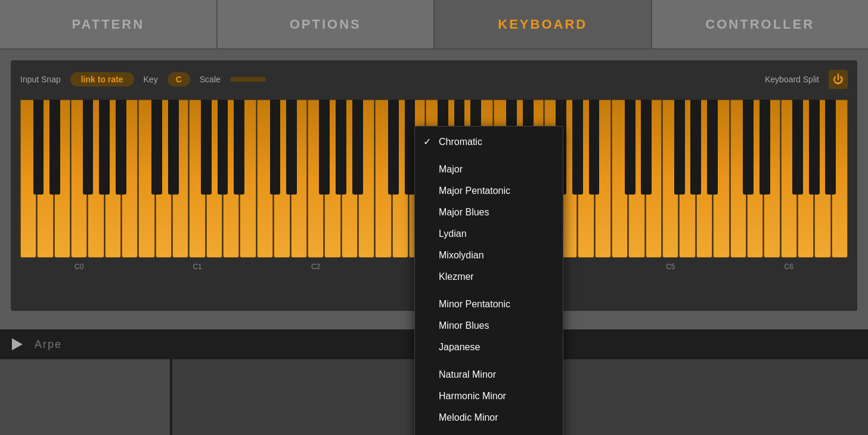 The image size is (868, 435). Describe the element at coordinates (789, 179) in the screenshot. I see `white-keys-c6` at that location.